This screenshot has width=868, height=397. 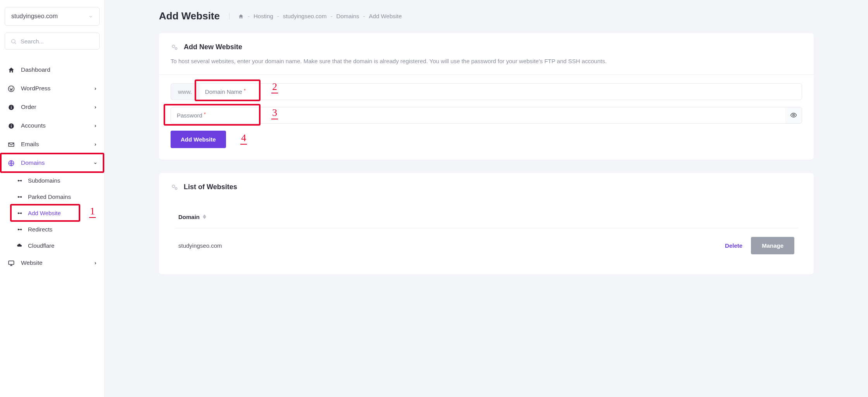 What do you see at coordinates (44, 213) in the screenshot?
I see `subnav-item-label: Add Website` at bounding box center [44, 213].